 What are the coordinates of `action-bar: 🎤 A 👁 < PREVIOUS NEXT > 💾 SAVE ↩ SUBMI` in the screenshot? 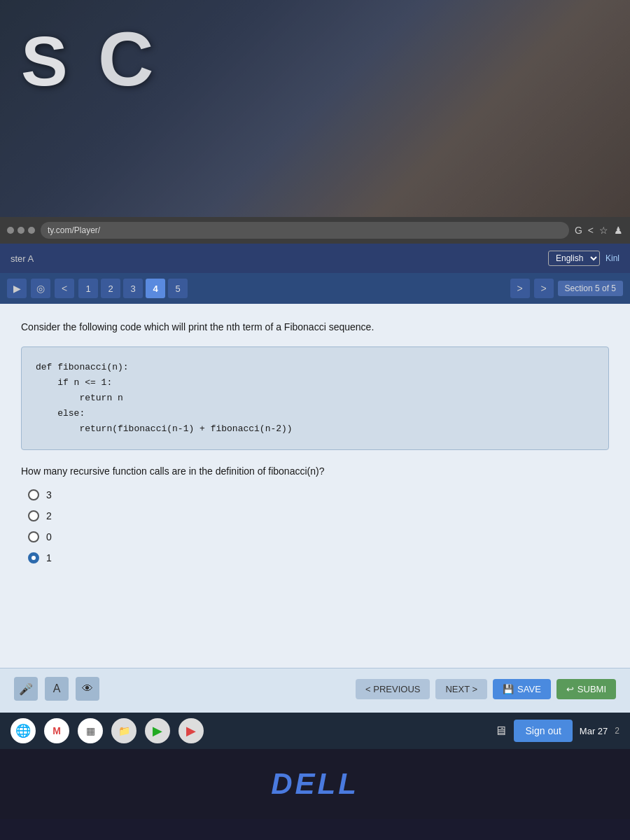 It's located at (315, 689).